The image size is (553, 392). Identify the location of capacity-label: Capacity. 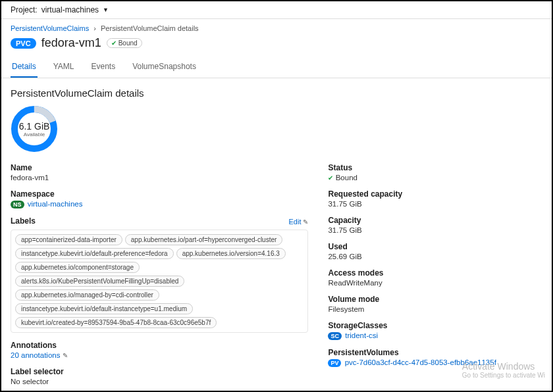
(435, 220).